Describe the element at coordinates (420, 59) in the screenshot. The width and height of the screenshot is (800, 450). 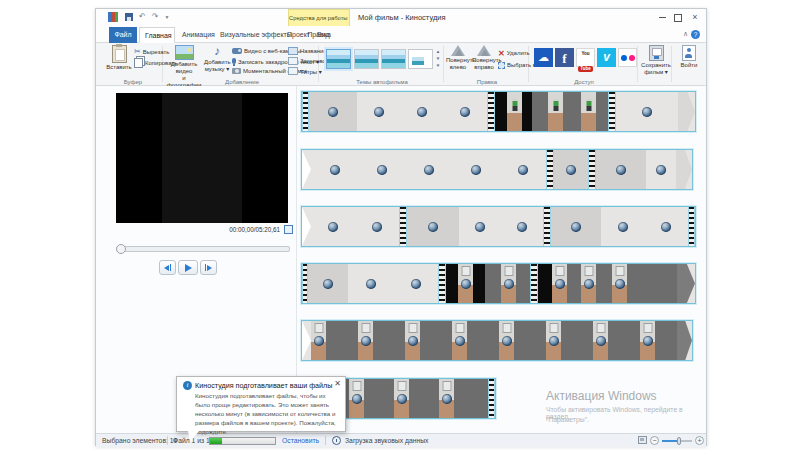
I see `theme-thumbnail-fade` at that location.